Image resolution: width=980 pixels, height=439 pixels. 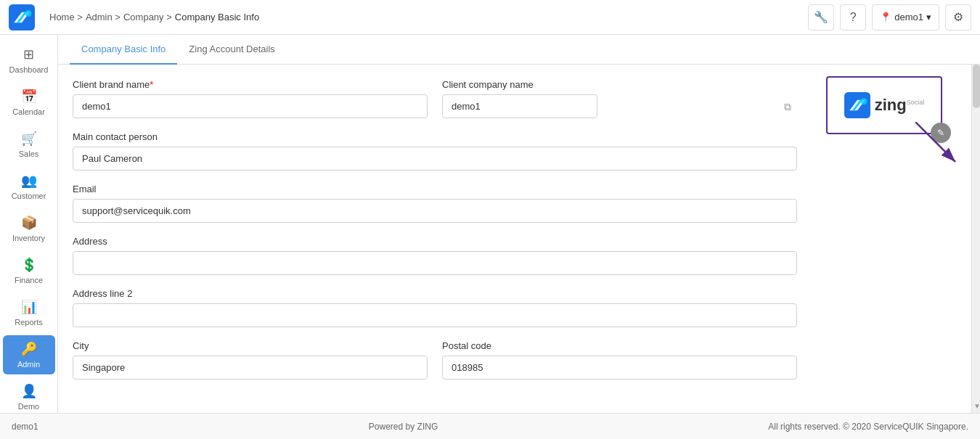 What do you see at coordinates (620, 99) in the screenshot?
I see `form-group-company-name: Client company name ⧉` at bounding box center [620, 99].